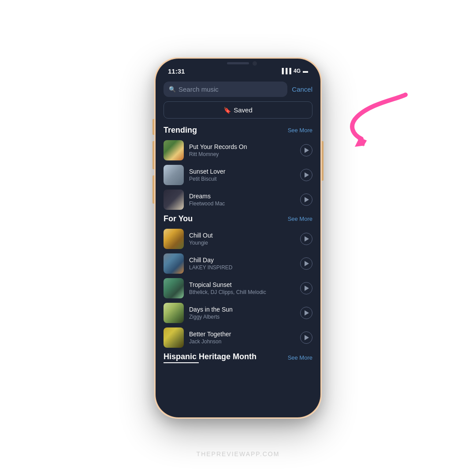 This screenshot has width=476, height=476. Describe the element at coordinates (242, 313) in the screenshot. I see `track-info: Days in the Sun Ziggy Alberts` at that location.